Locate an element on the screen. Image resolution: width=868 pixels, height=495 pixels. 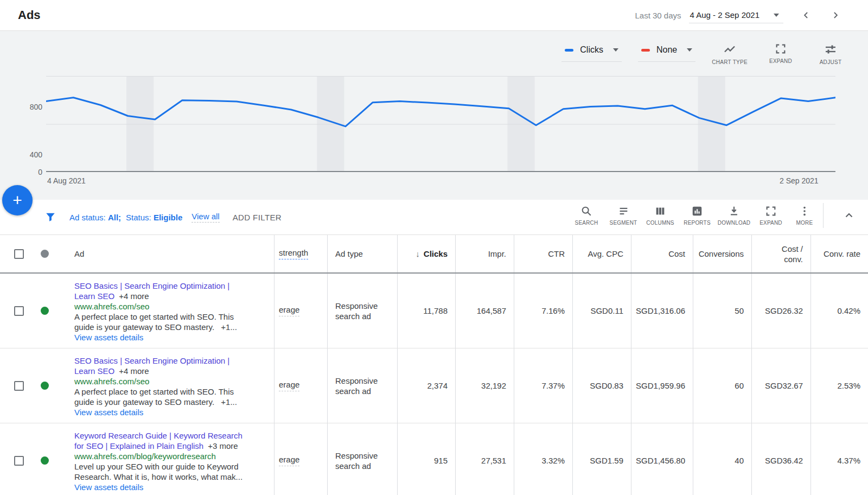
table-header-row: Ad strength Ad type ↓Clicks Impr. CTR Av… is located at coordinates (434, 254).